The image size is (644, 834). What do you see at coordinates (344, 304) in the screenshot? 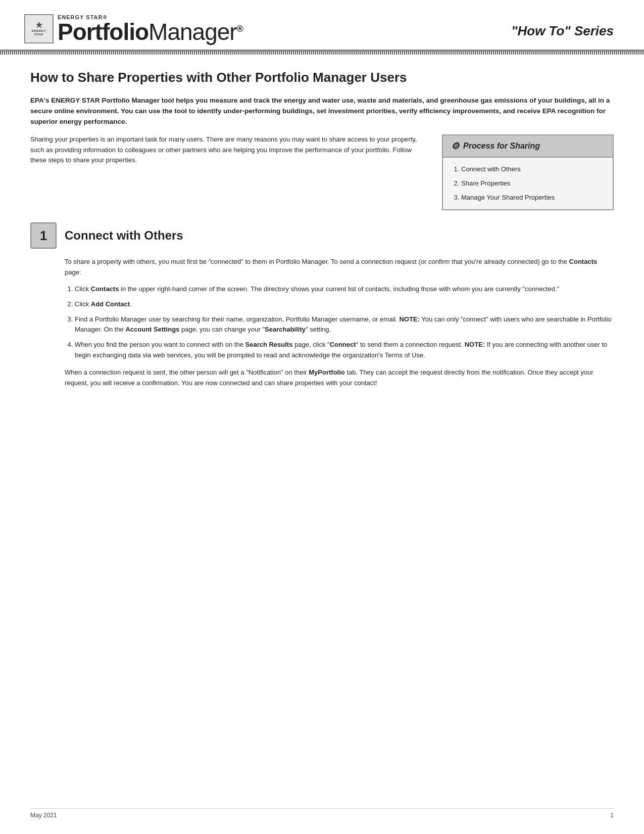
I see `section1-step-2: Click Add Contact.` at bounding box center [344, 304].